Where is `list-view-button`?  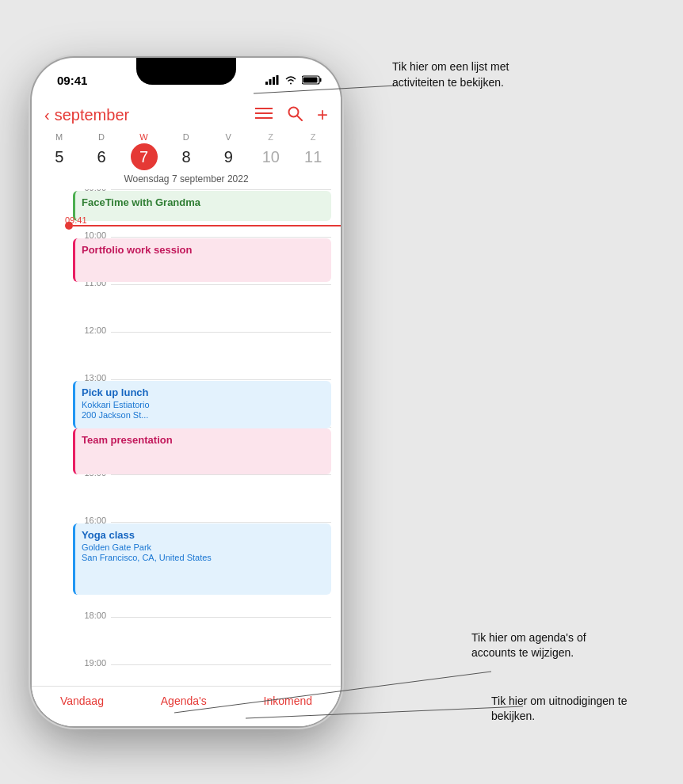 list-view-button is located at coordinates (264, 116).